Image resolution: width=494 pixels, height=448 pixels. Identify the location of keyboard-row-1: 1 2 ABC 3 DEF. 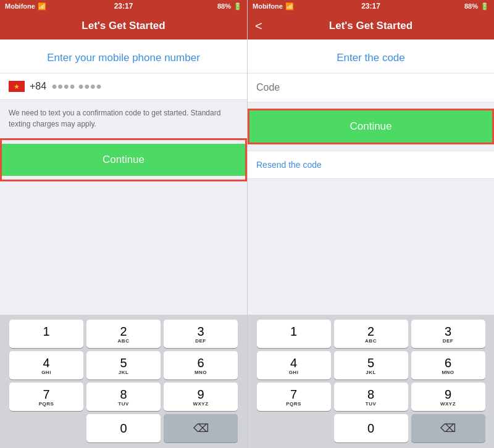
(124, 334).